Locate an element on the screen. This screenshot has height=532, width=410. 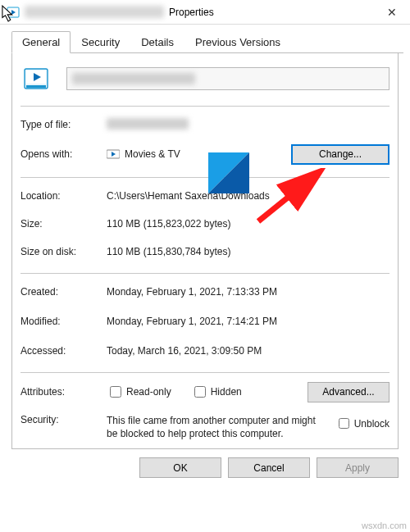
tab-details: Details is located at coordinates (157, 42).